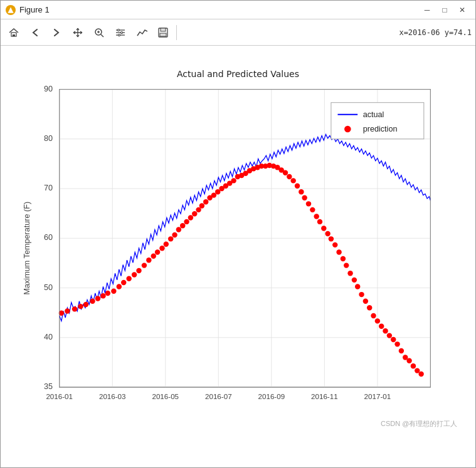 Image resolution: width=476 pixels, height=468 pixels. I want to click on svg-text: 2017-01, so click(378, 396).